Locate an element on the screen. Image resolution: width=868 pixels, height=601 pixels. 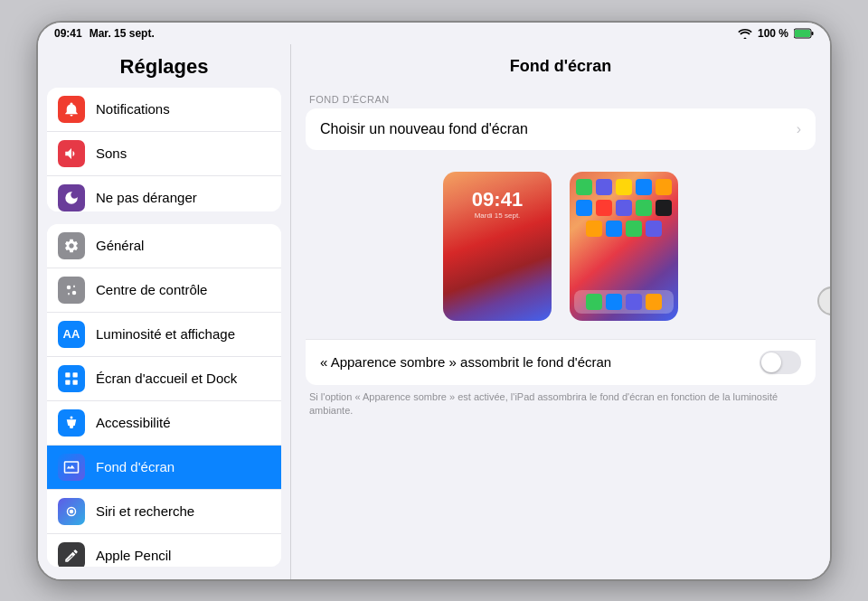
lock-date: Mardi 15 sept. is located at coordinates (497, 215).